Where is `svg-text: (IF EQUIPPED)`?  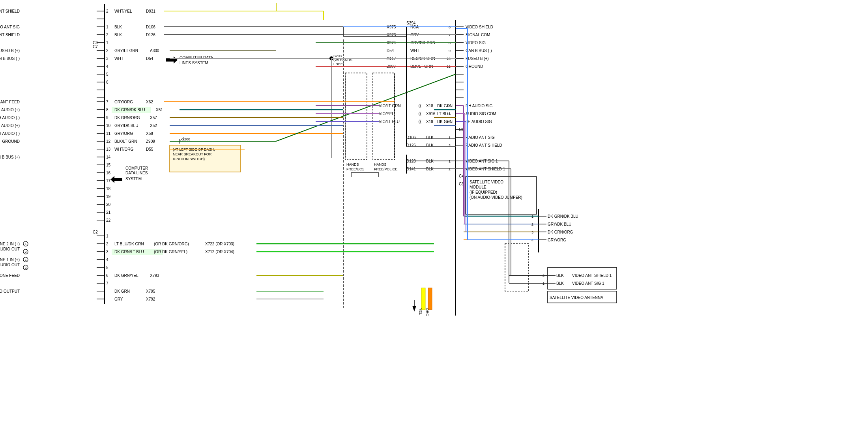 svg-text: (IF EQUIPPED) is located at coordinates (483, 192).